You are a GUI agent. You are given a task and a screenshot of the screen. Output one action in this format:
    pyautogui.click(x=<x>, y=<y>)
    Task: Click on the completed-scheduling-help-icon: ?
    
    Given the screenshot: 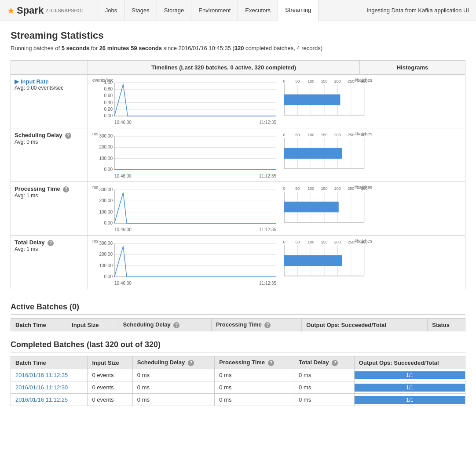 What is the action you would take?
    pyautogui.click(x=191, y=363)
    